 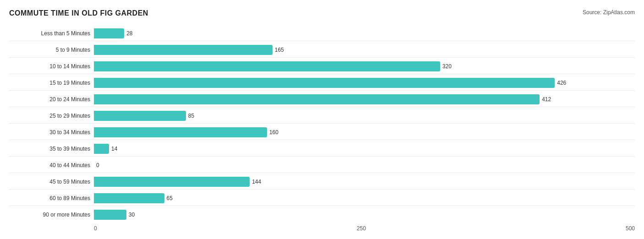 What do you see at coordinates (365, 132) in the screenshot?
I see `bar-container: 160` at bounding box center [365, 132].